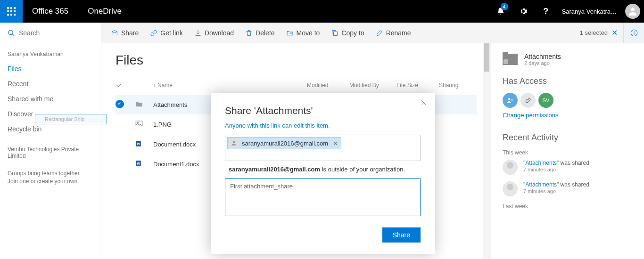 The image size is (644, 259). I want to click on external-warning: saranyamurali2016@gmail.com is outside o…, so click(322, 170).